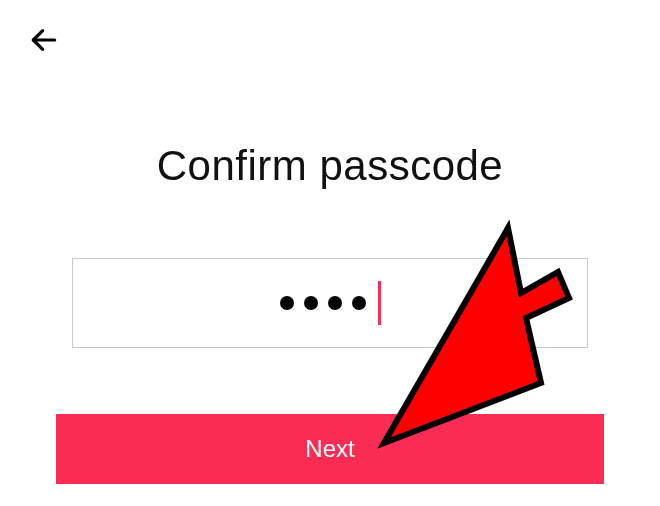 This screenshot has height=506, width=660. Describe the element at coordinates (44, 40) in the screenshot. I see `arrow-left-icon` at that location.